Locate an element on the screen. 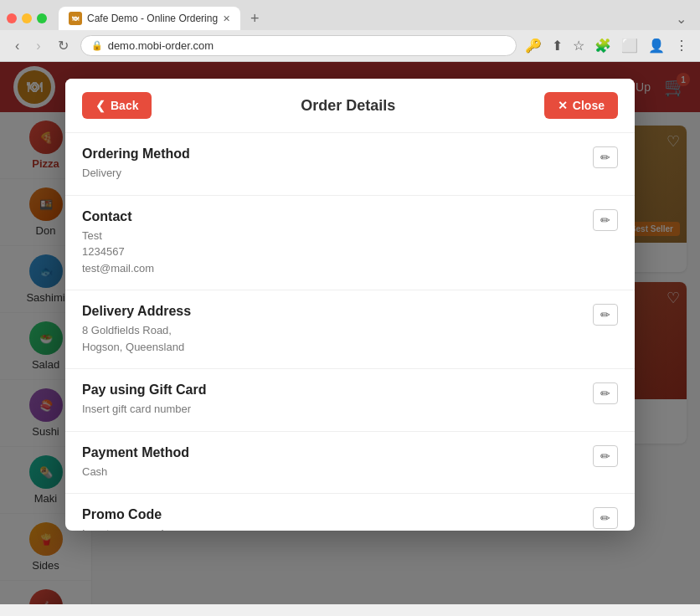 This screenshot has width=700, height=616. gift-card-edit-button: ✏ is located at coordinates (605, 393).